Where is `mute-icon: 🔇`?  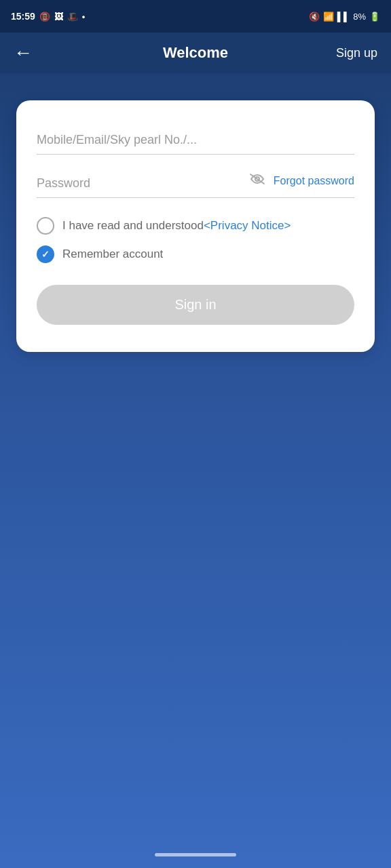
mute-icon: 🔇 is located at coordinates (314, 16).